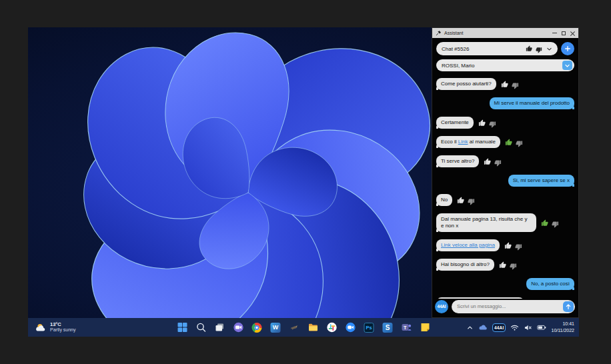 The height and width of the screenshot is (364, 611). What do you see at coordinates (506, 103) in the screenshot?
I see `message-row: Mi serve il manuale del prodotto` at bounding box center [506, 103].